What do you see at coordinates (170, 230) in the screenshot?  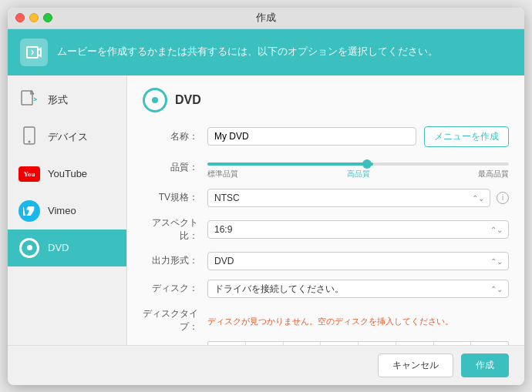 I see `aspect-label: アスペクト比：` at bounding box center [170, 230].